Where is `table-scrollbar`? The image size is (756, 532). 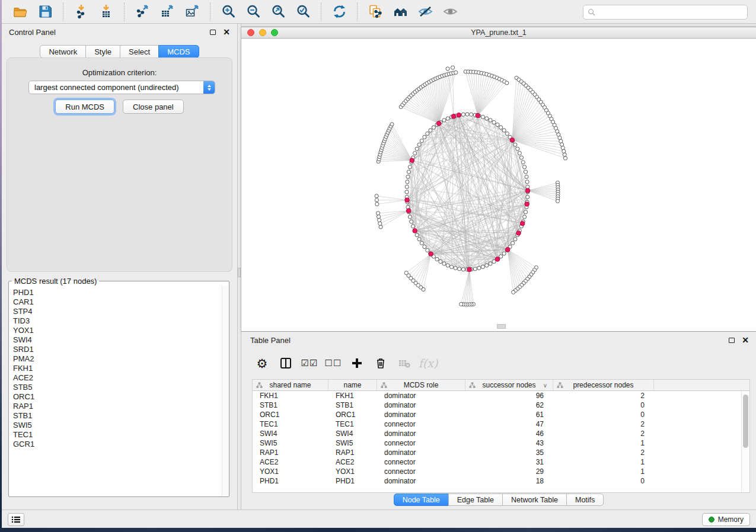
table-scrollbar is located at coordinates (745, 442).